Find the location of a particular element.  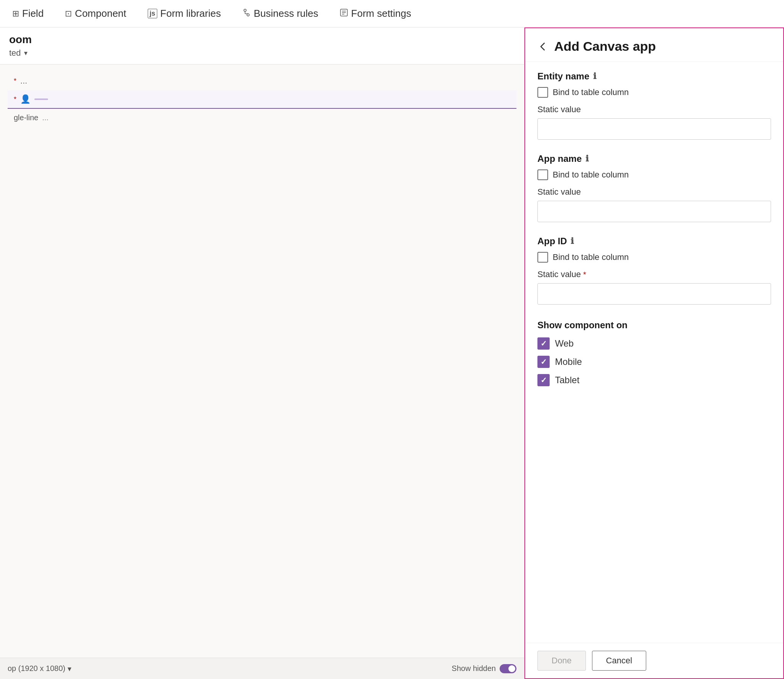

nav-component-label: Component is located at coordinates (100, 14).